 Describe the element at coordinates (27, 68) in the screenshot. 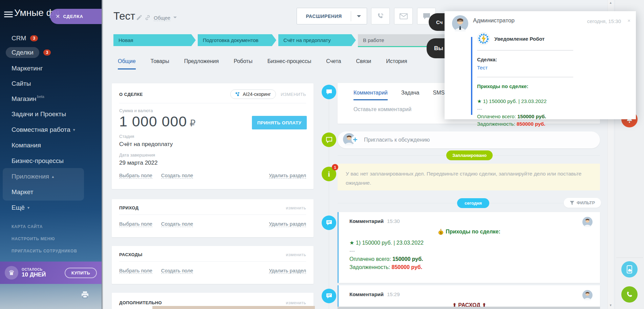

I see `sidebar-item-marketing: Маркетинг` at that location.